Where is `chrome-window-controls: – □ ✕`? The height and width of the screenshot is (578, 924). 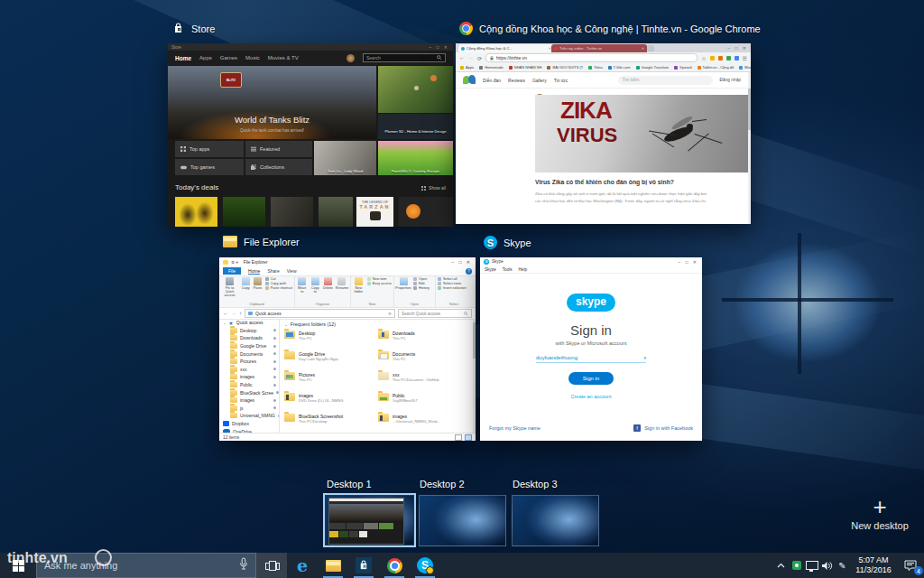 chrome-window-controls: – □ ✕ is located at coordinates (738, 48).